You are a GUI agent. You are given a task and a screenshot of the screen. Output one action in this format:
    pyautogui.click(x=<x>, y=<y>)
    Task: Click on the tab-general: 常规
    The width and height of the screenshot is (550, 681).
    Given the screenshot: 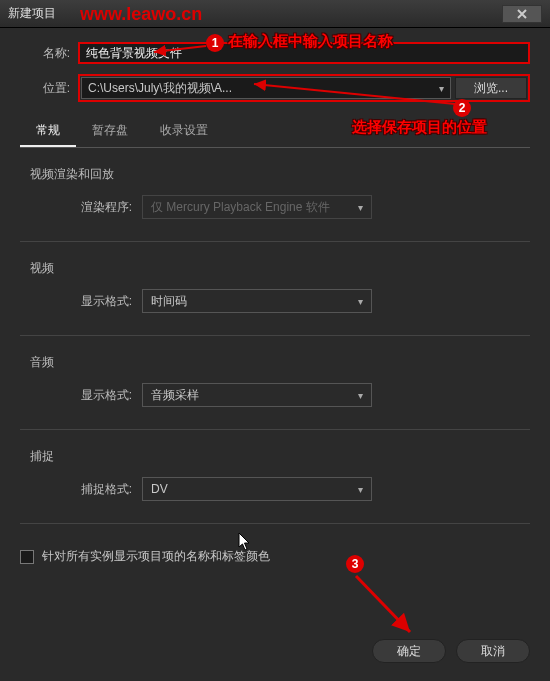 What is the action you would take?
    pyautogui.click(x=48, y=132)
    